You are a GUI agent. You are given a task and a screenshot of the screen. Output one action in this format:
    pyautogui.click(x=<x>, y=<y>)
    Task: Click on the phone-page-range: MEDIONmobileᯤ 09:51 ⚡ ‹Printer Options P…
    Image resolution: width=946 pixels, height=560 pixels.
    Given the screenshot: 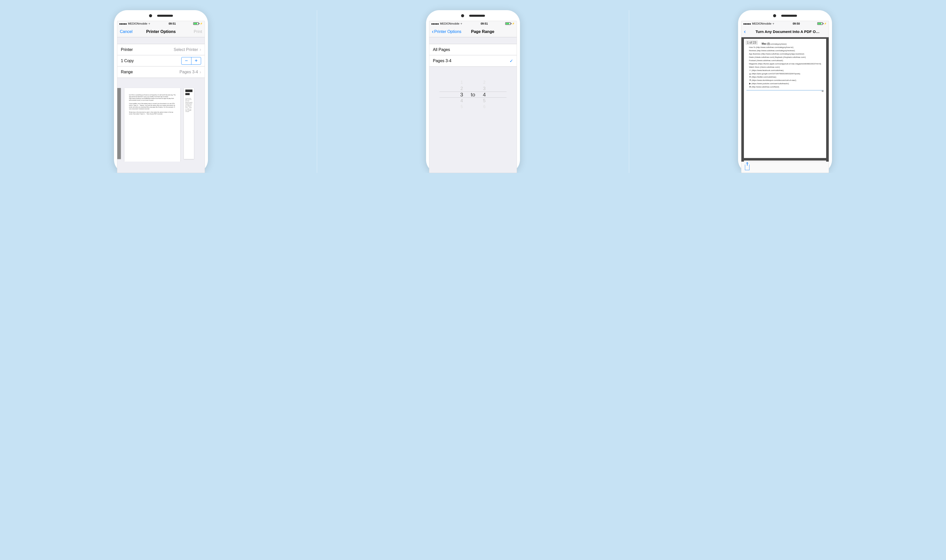 What is the action you would take?
    pyautogui.click(x=473, y=91)
    